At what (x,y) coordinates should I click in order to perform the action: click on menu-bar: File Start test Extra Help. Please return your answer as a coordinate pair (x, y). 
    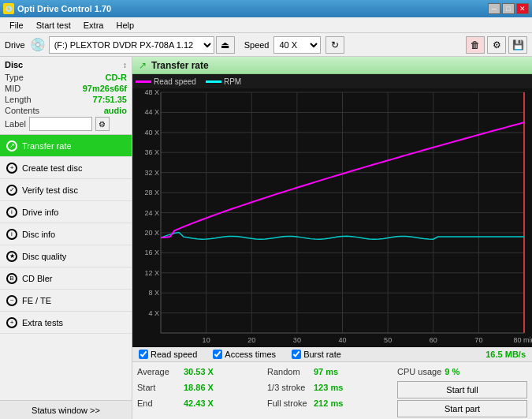
    Looking at the image, I should click on (266, 25).